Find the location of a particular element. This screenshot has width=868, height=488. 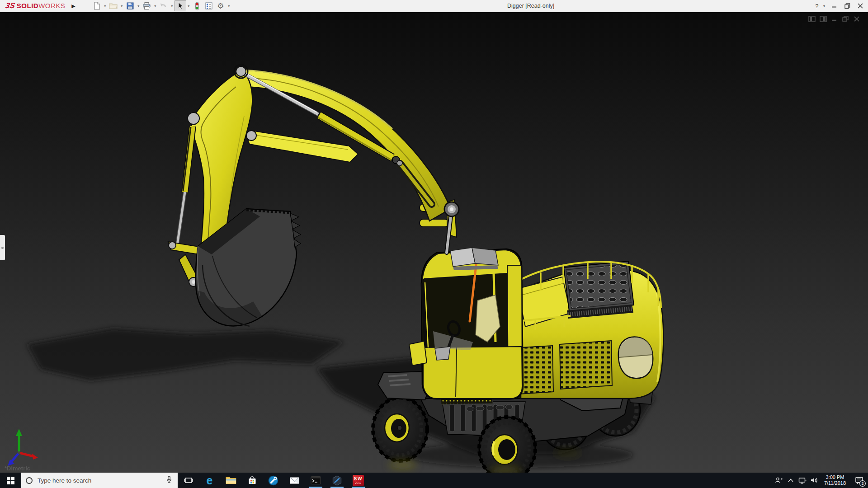

undo-button is located at coordinates (164, 6).